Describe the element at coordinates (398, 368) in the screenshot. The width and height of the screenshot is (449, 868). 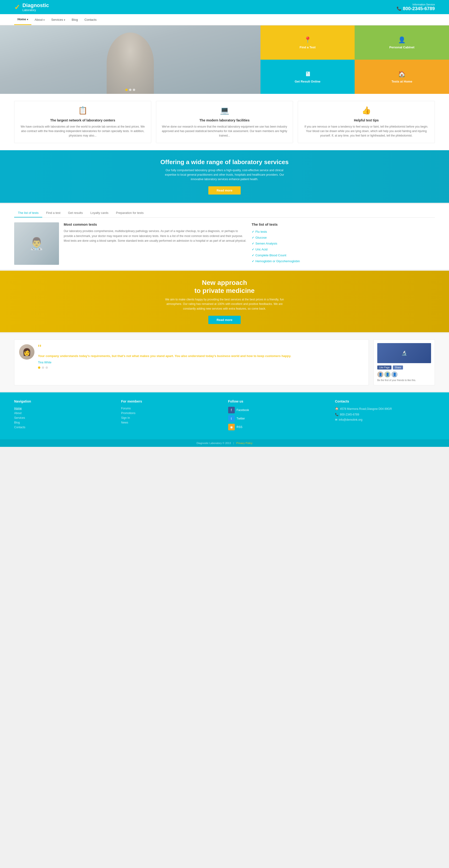
I see `fb-share-btn: Share` at that location.